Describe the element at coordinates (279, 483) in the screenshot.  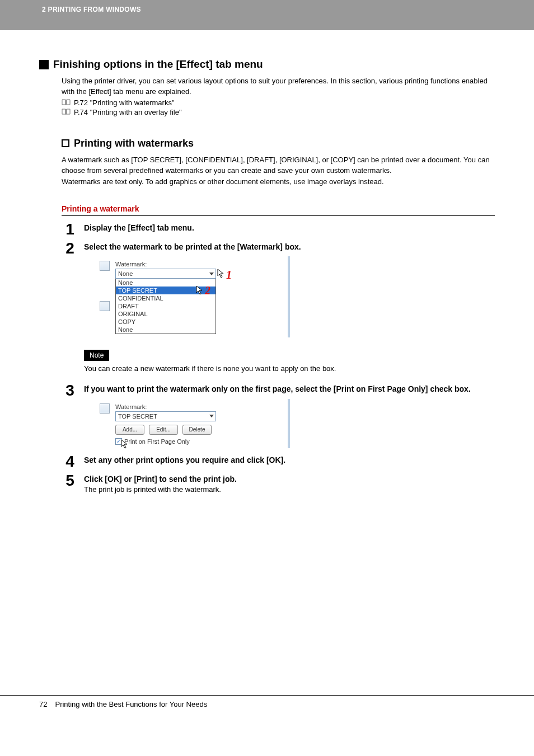
I see `step-5: 5 Click [OK] or [Print] to send the prin…` at that location.